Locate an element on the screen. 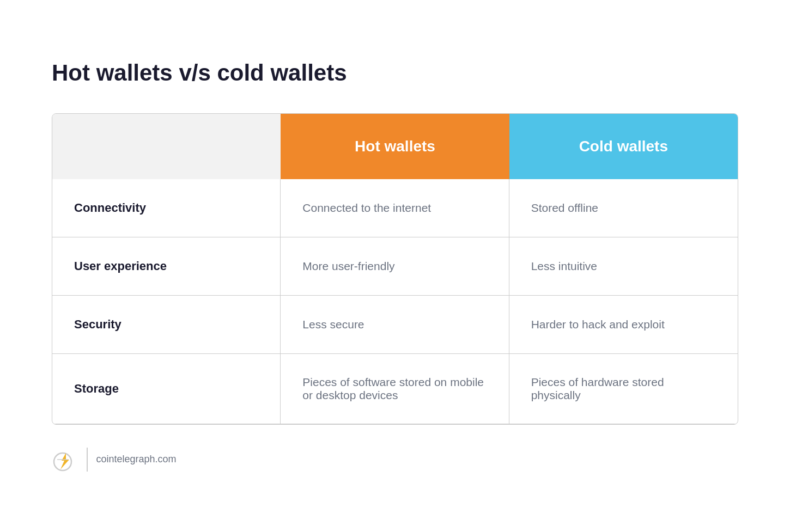  table-row: Storage Pieces of software stored on mob… is located at coordinates (395, 389).